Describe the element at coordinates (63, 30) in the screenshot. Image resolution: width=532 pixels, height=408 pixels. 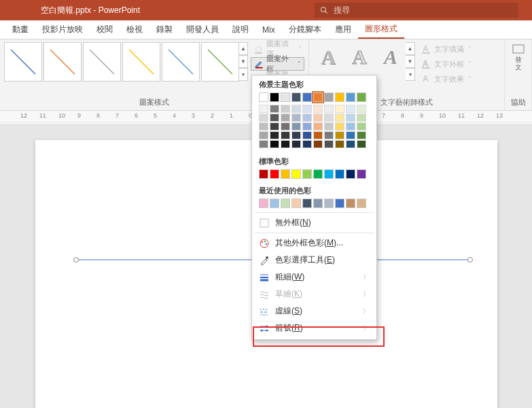
I see `tab-1: 投影片放映` at that location.